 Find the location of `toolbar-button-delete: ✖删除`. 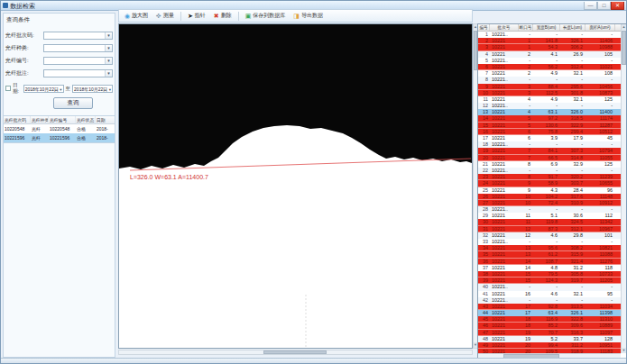

toolbar-button-delete: ✖删除 is located at coordinates (223, 16).